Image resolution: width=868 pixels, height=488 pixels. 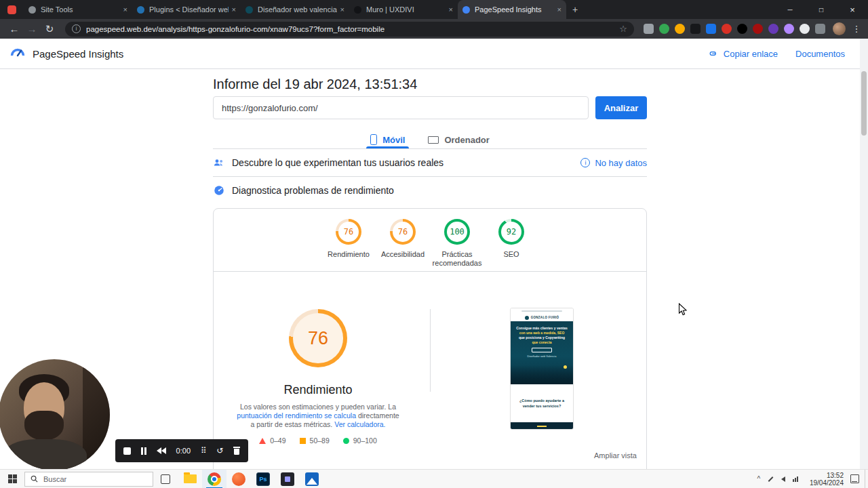 What do you see at coordinates (864, 103) in the screenshot?
I see `scrollbar-thumb` at bounding box center [864, 103].